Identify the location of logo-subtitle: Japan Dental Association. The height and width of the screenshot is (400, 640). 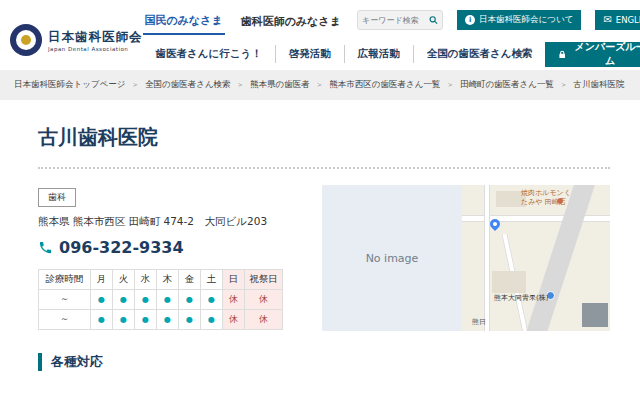
(96, 49).